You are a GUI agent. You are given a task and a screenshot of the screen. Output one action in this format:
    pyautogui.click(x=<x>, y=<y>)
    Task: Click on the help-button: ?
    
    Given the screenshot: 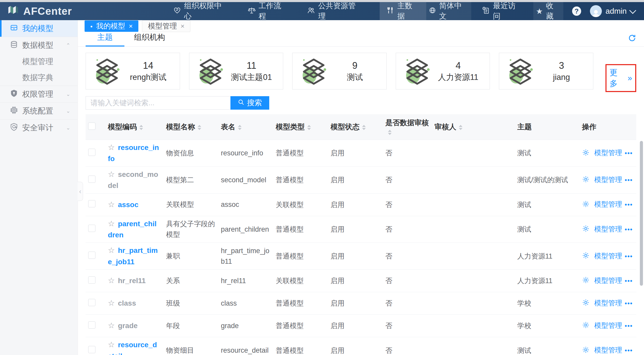 What is the action you would take?
    pyautogui.click(x=577, y=11)
    